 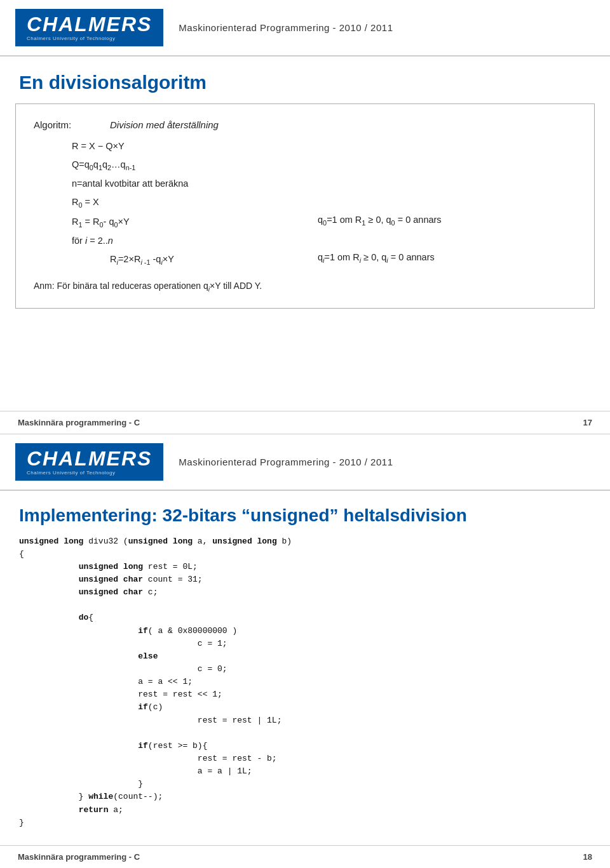 I want to click on code-line-21: } while(count--);, so click(x=305, y=797).